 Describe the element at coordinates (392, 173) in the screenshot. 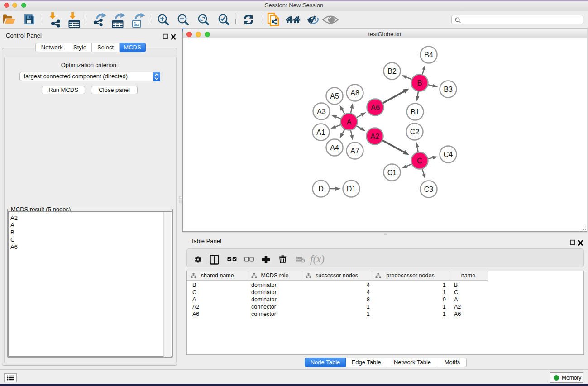

I see `svg-text: C1` at that location.